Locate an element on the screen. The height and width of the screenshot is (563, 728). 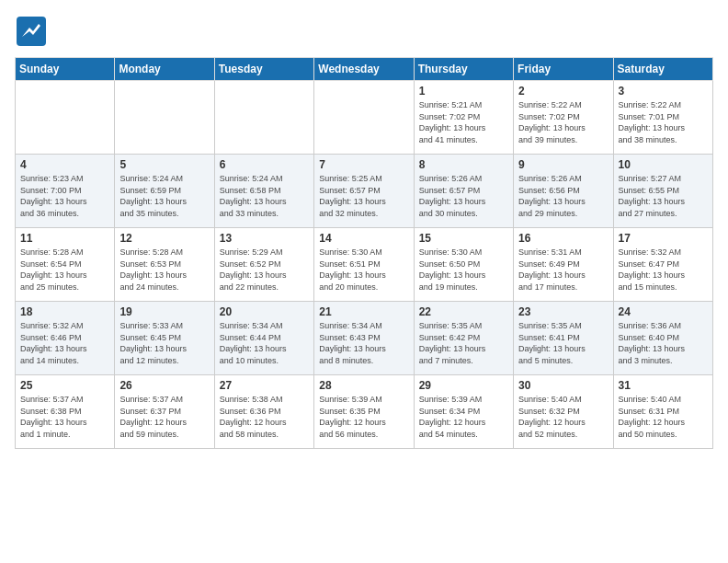
calendar-cell: 15Sunrise: 5:30 AMSunset: 6:50 PMDayligh… is located at coordinates (463, 265).